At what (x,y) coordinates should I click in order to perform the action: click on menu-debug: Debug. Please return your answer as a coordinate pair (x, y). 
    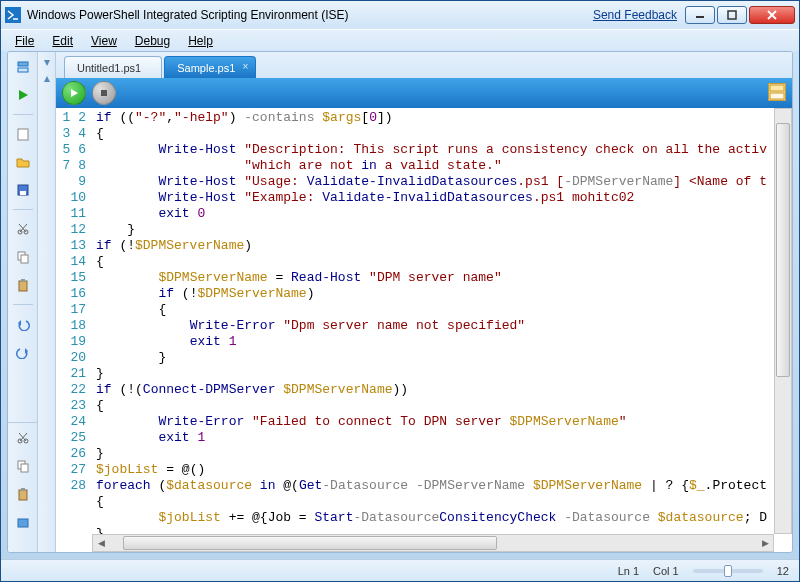
    Looking at the image, I should click on (152, 41).